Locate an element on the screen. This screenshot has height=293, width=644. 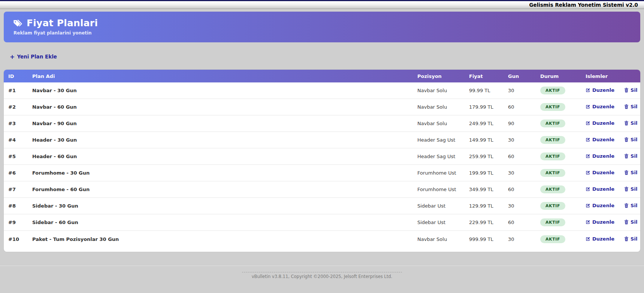
plan-price: 199.99 TL is located at coordinates (484, 173).